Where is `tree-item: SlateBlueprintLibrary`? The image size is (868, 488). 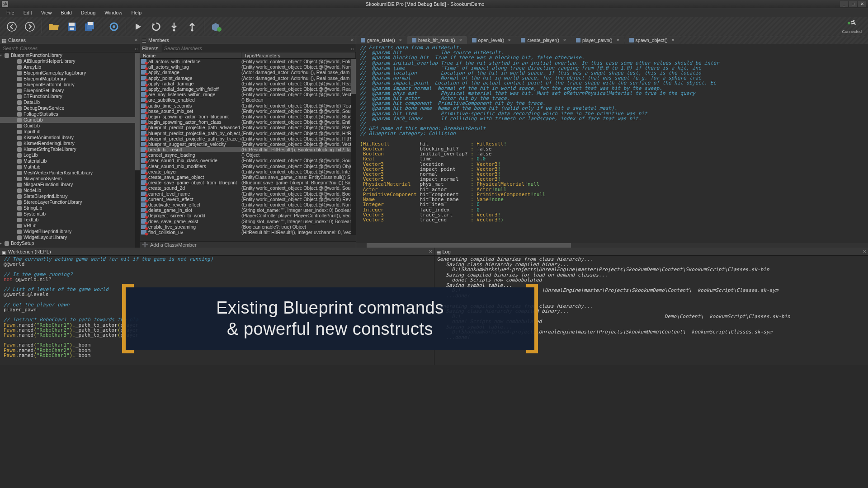 tree-item: SlateBlueprintLibrary is located at coordinates (70, 196).